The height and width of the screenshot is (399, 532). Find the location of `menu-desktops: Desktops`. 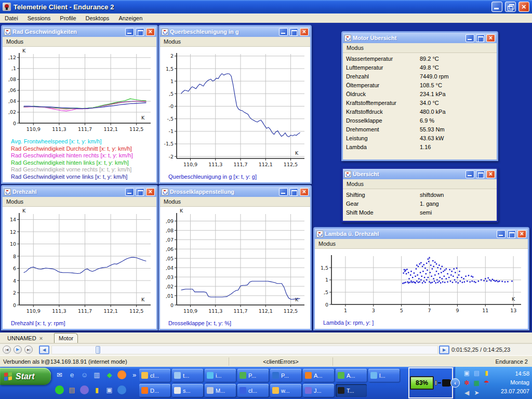

menu-desktops: Desktops is located at coordinates (98, 18).